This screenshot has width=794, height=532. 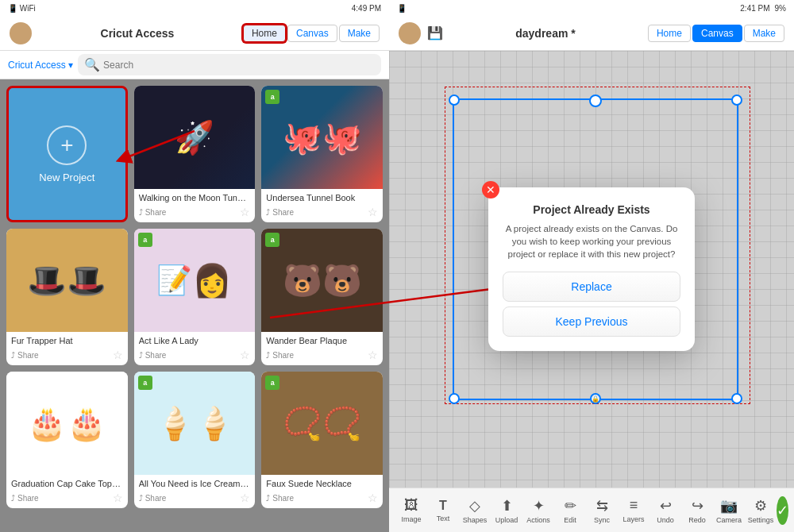 I want to click on thumbnail: 🐻, so click(x=322, y=280).